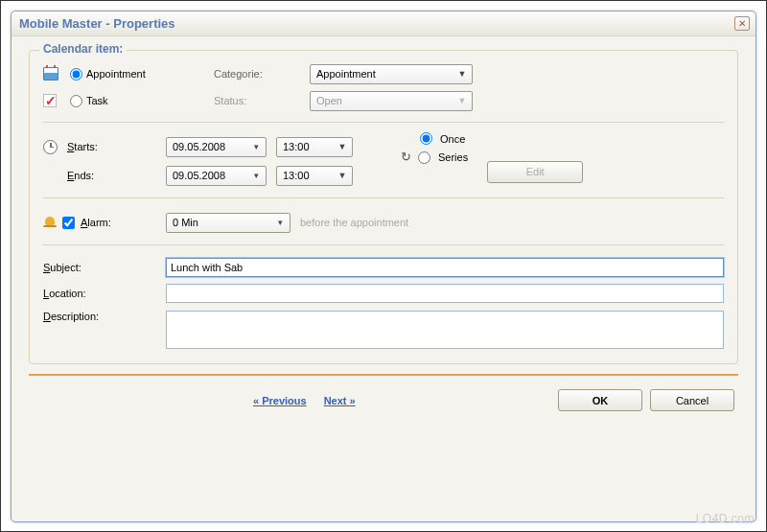 Image resolution: width=767 pixels, height=532 pixels. What do you see at coordinates (391, 75) in the screenshot?
I see `categorie-dropdown: Appointment ▼` at bounding box center [391, 75].